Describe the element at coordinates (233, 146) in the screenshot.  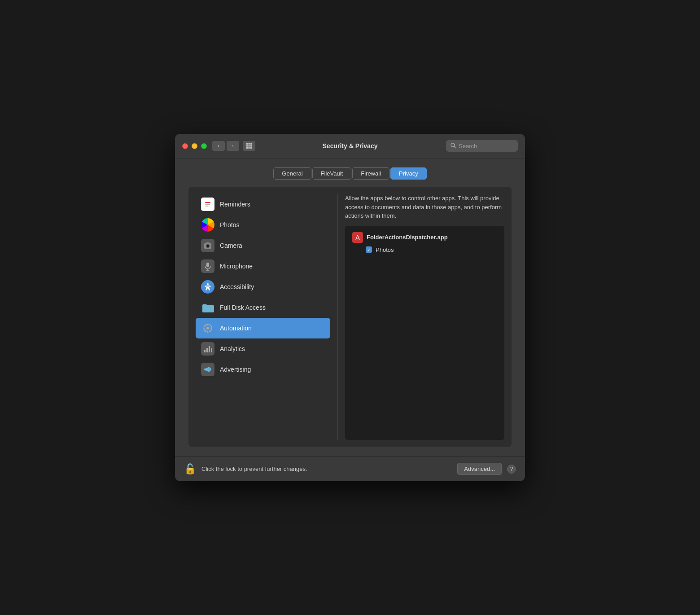
I see `forward-button: ›` at that location.